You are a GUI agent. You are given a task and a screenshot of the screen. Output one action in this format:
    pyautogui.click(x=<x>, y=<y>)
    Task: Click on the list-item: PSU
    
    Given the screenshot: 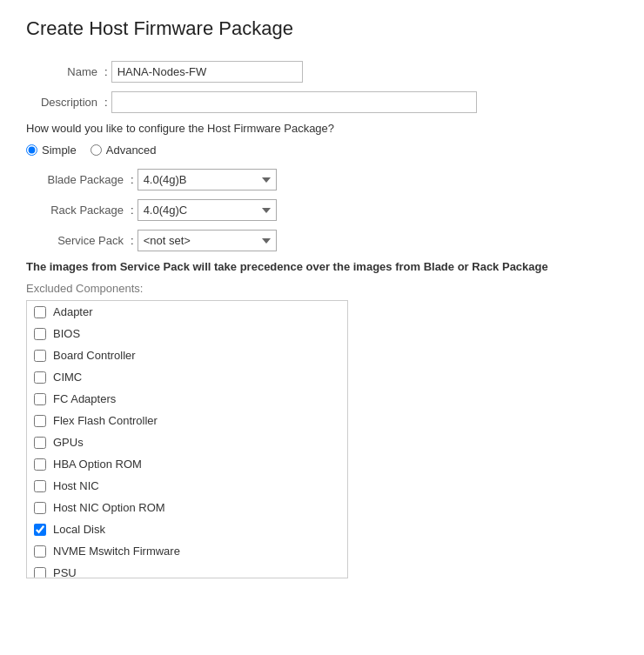 What is the action you would take?
    pyautogui.click(x=187, y=571)
    